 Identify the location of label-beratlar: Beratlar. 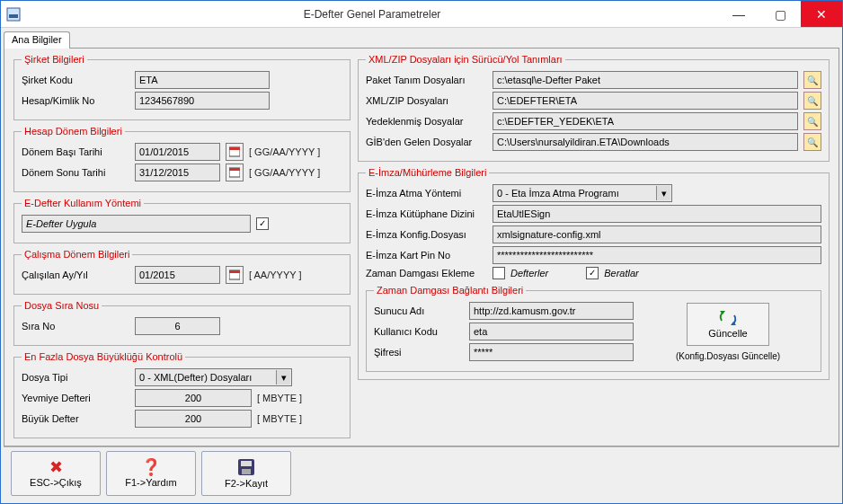
(622, 273).